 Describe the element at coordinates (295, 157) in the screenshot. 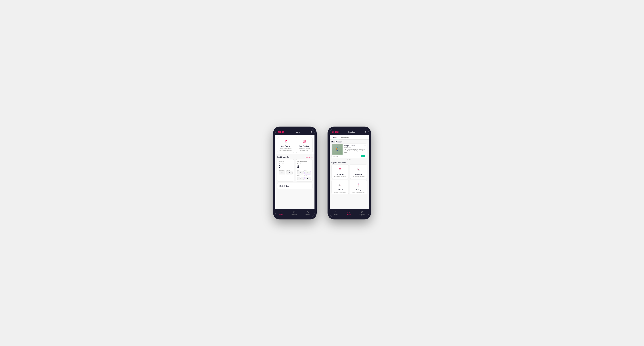

I see `activity-header: Last 3 Months View Activity` at that location.